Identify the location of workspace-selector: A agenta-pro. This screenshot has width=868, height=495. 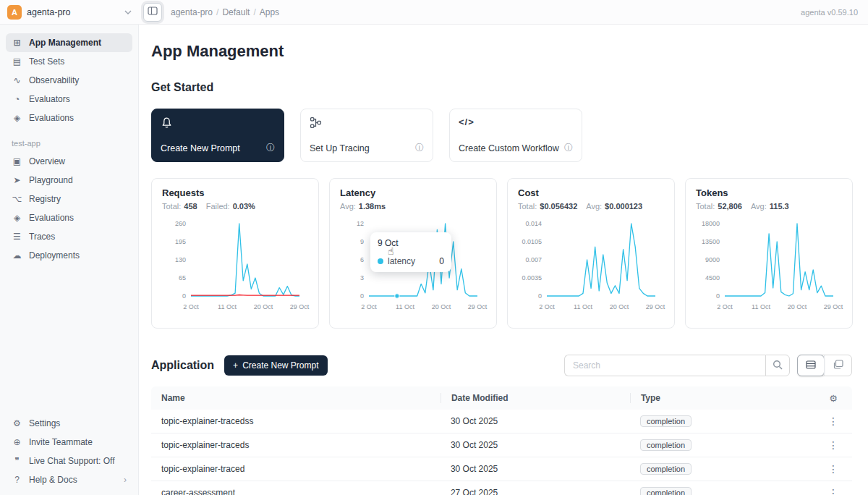
(69, 12).